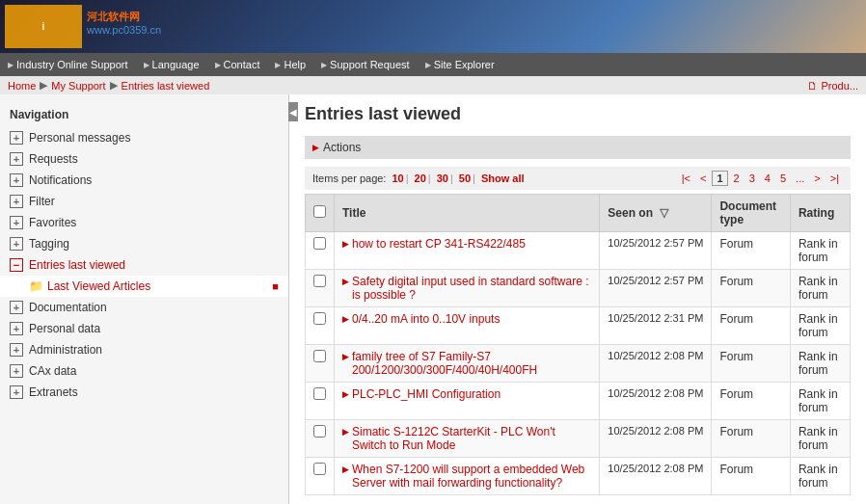 This screenshot has height=504, width=866. What do you see at coordinates (817, 178) in the screenshot?
I see `page-next: >` at bounding box center [817, 178].